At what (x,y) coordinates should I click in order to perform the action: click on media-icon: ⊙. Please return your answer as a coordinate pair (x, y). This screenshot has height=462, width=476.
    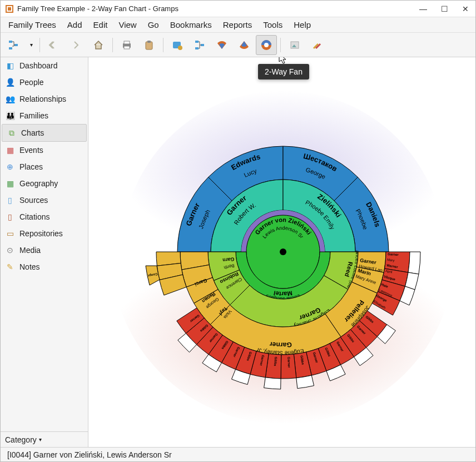
    Looking at the image, I should click on (10, 250).